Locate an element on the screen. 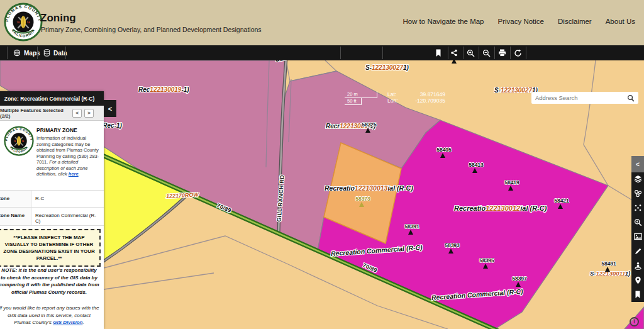 The height and width of the screenshot is (329, 644). prev-feature-button: < is located at coordinates (77, 113).